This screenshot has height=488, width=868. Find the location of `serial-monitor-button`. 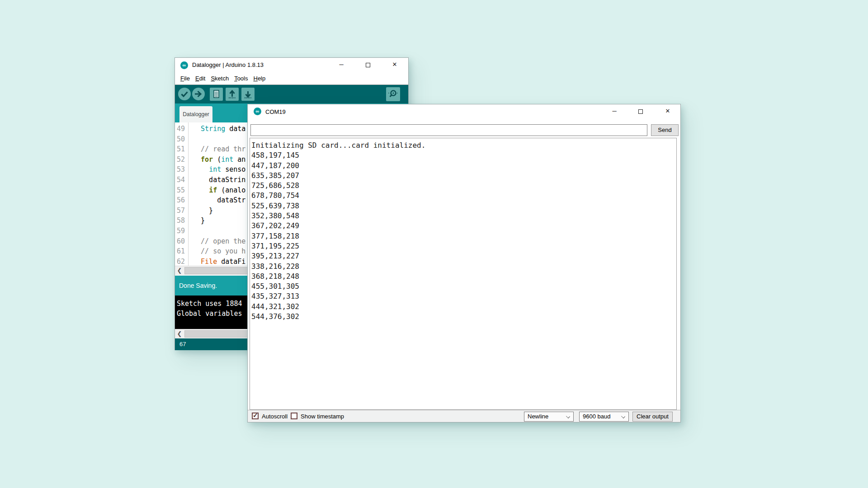

serial-monitor-button is located at coordinates (393, 95).